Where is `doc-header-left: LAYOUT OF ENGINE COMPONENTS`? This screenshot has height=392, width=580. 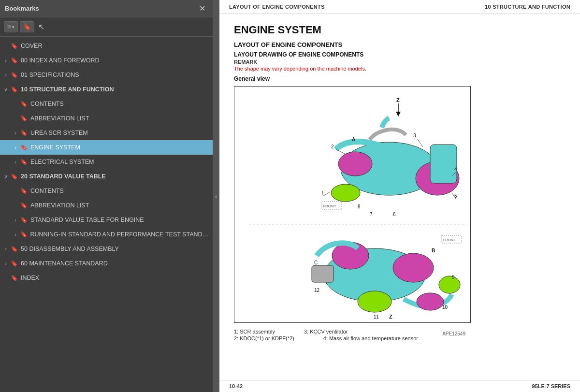
doc-header-left: LAYOUT OF ENGINE COMPONENTS is located at coordinates (277, 7).